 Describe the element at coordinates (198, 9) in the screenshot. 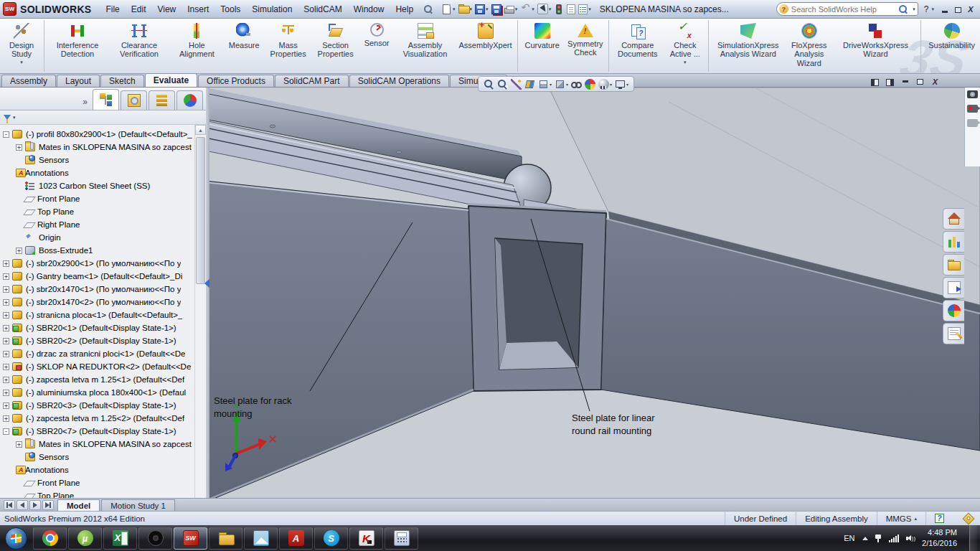

I see `menu-item: Insert` at that location.